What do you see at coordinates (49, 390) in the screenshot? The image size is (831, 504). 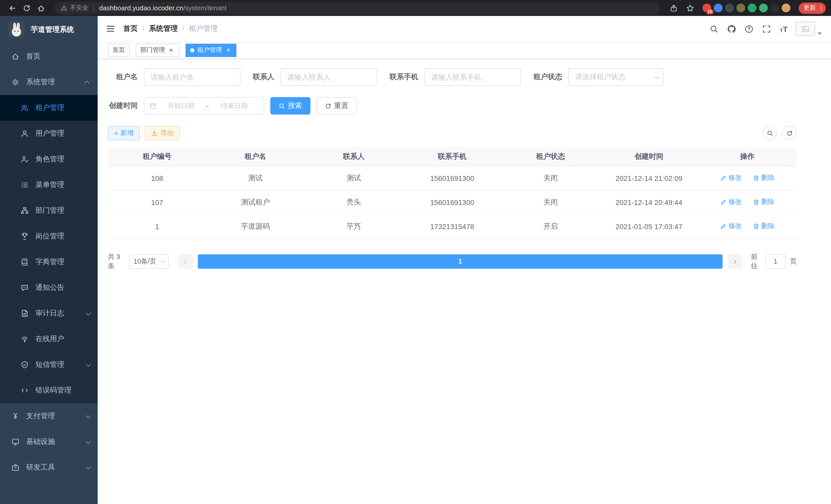 I see `sidebar-item: 错误码管理` at bounding box center [49, 390].